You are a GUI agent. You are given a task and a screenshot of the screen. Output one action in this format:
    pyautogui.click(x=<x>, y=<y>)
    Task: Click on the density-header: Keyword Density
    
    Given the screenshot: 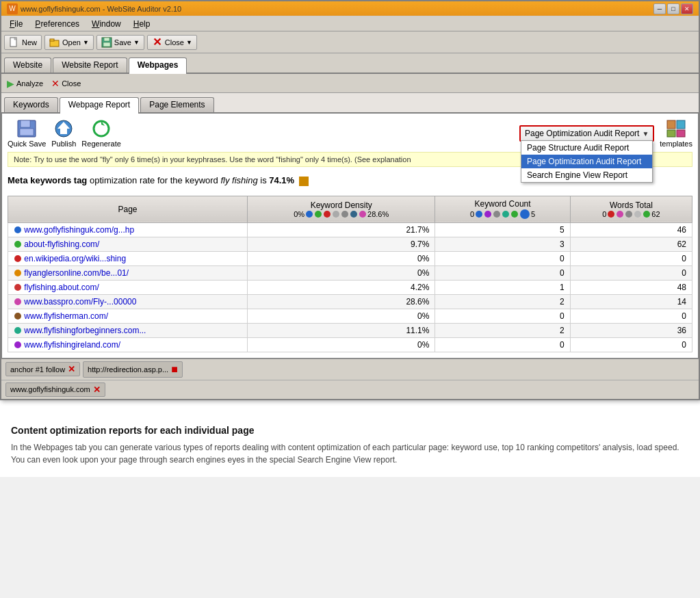 What is the action you would take?
    pyautogui.click(x=341, y=205)
    